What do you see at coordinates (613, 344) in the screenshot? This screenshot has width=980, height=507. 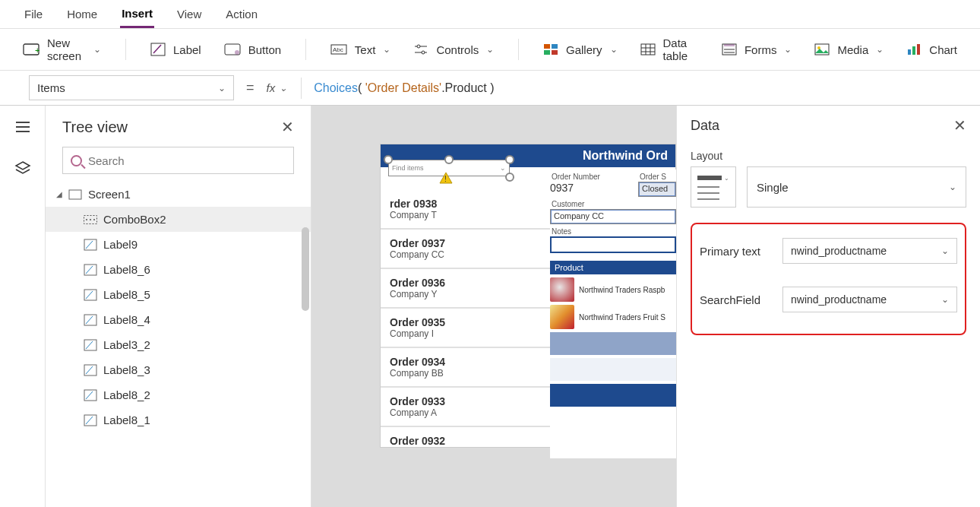 I see `selected-row-placeholder` at bounding box center [613, 344].